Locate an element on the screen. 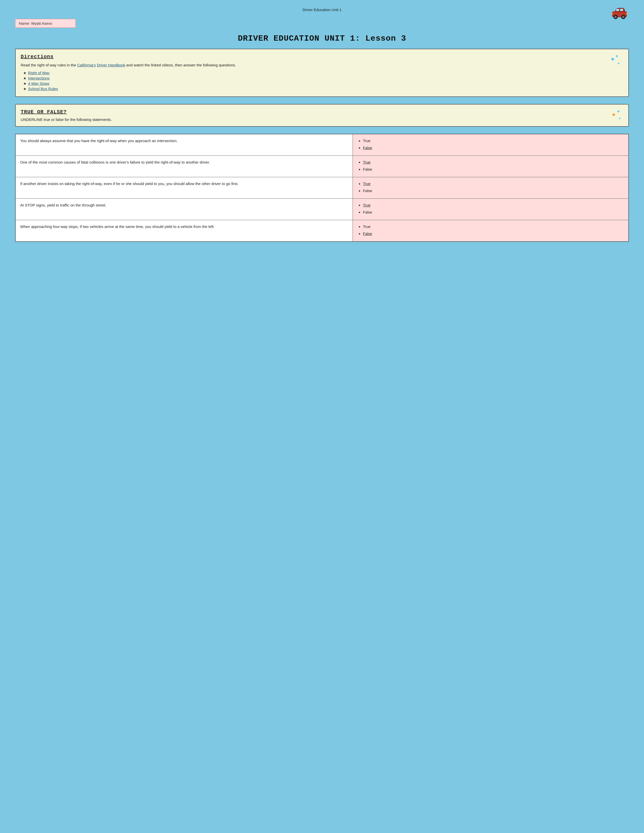  right-of-way-link: Right of Way is located at coordinates (39, 73).